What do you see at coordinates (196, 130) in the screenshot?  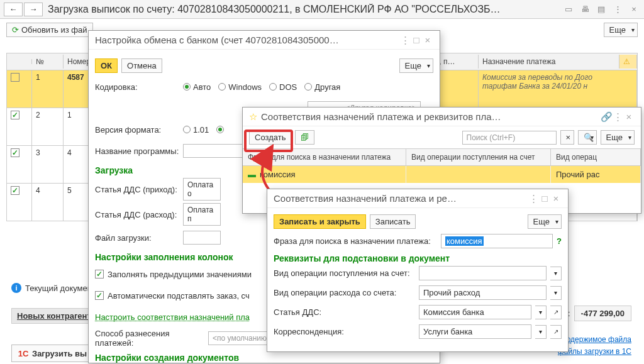 I see `ver-101: 1.01` at bounding box center [196, 130].